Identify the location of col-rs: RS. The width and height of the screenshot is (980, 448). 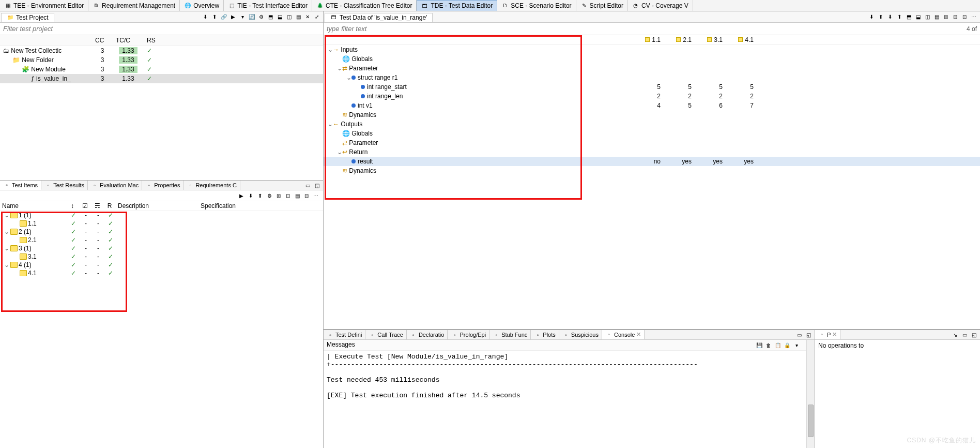
(234, 40).